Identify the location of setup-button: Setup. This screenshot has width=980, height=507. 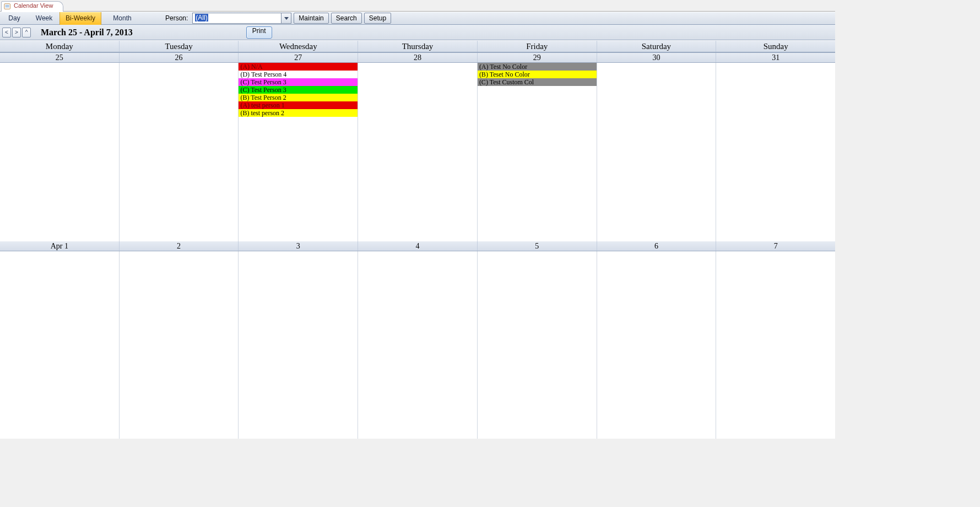
(378, 18).